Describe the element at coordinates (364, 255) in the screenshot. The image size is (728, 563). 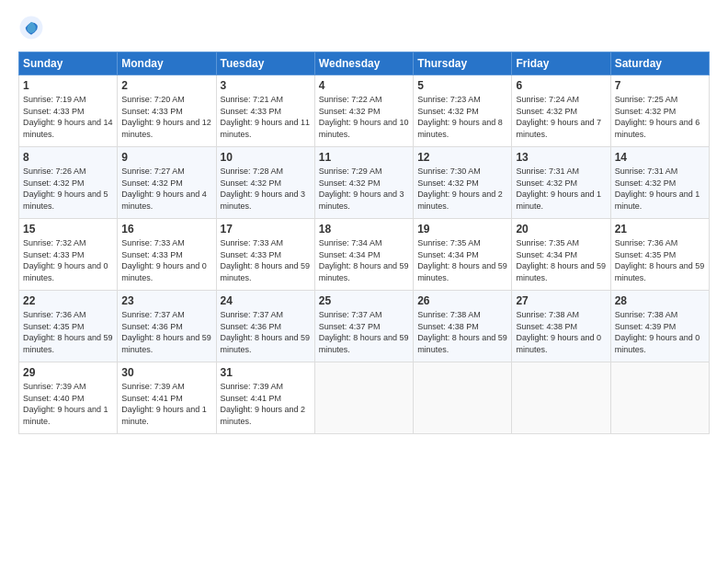
I see `day-cell: 18 Sunrise: 7:34 AM Sunset: 4:34 PM Dayl…` at that location.